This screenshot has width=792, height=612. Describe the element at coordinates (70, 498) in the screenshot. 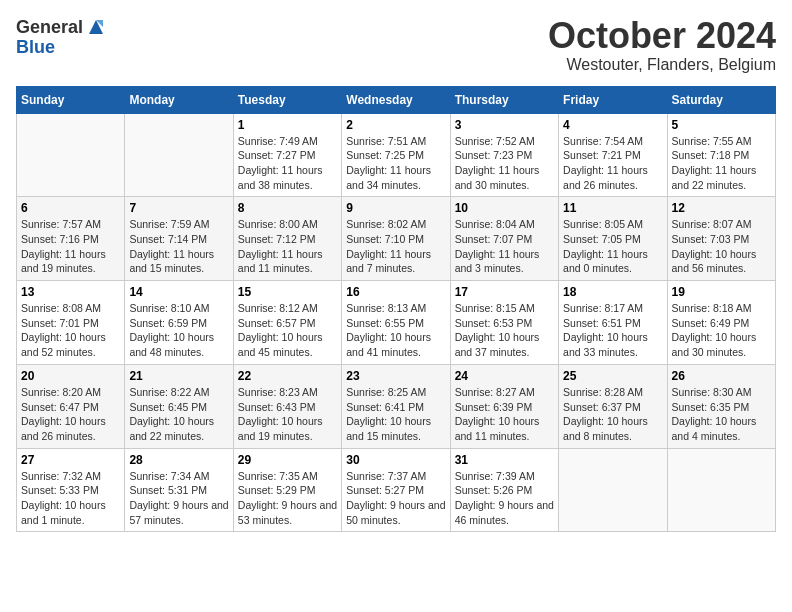

I see `day-info: Sunrise: 7:32 AMSunset: 5:33 PMDaylight:…` at that location.